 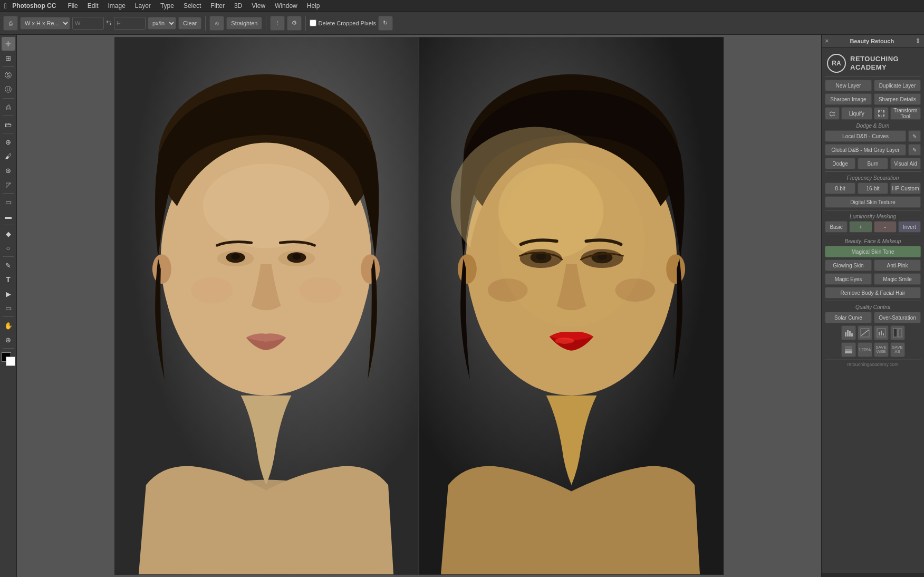 I want to click on straighten-icon: ⎋, so click(x=217, y=23).